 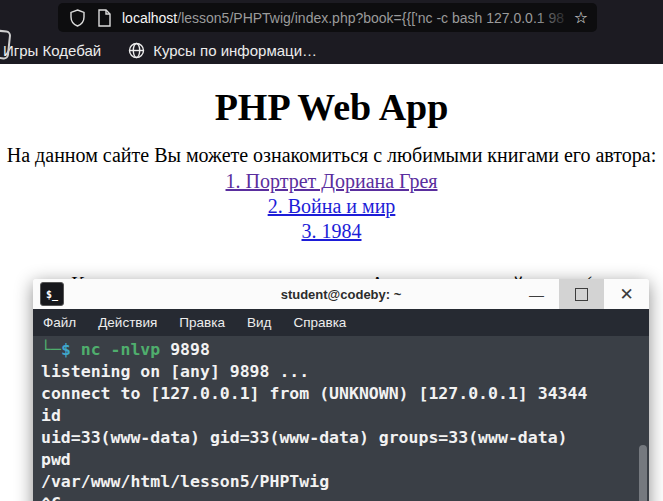 I want to click on bookmark-label: Курсы по информаци…, so click(x=235, y=50).